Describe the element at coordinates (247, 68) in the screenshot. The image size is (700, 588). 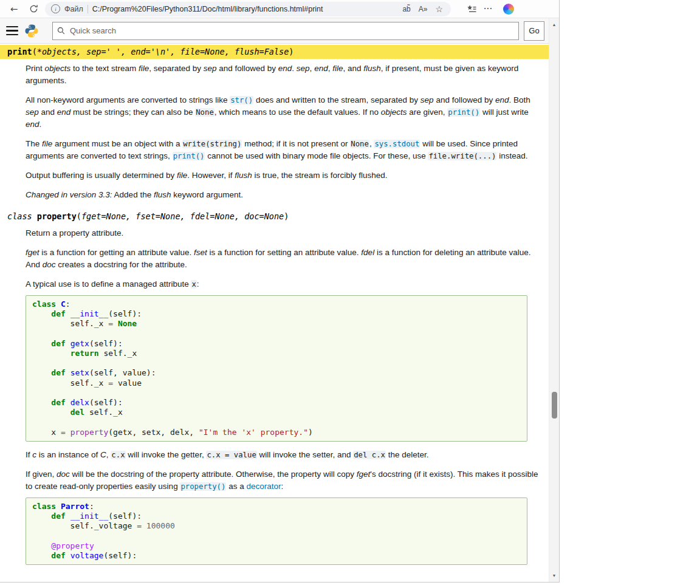
I see `text-segment: and followed by` at that location.